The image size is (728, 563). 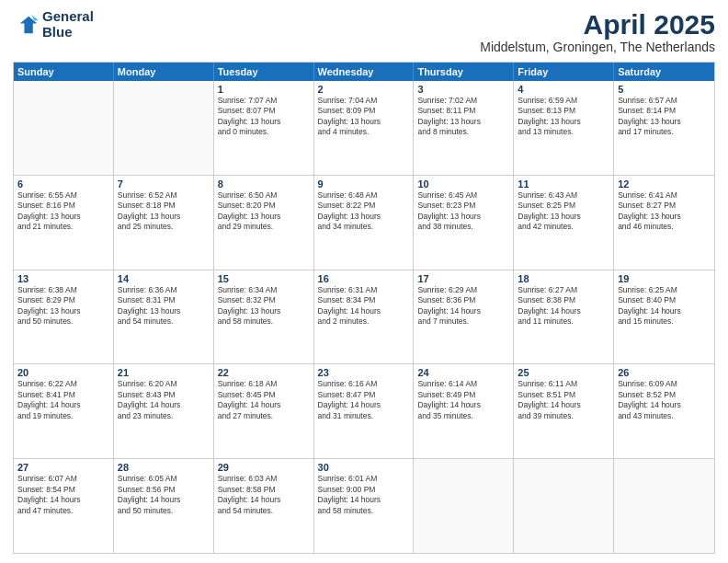 What do you see at coordinates (664, 411) in the screenshot?
I see `calendar-cell: 26Sunrise: 6:09 AM Sunset: 8:52 PM Dayli…` at bounding box center [664, 411].